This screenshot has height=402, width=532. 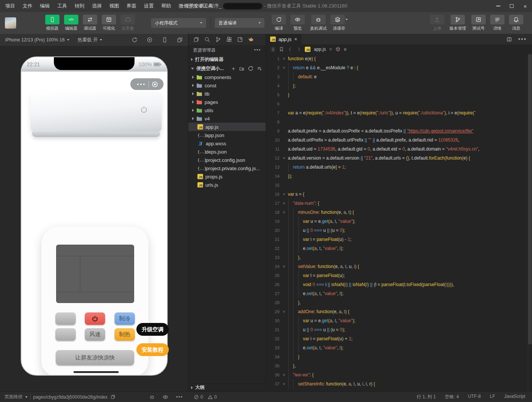 I want to click on phone-icon, so click(x=165, y=40).